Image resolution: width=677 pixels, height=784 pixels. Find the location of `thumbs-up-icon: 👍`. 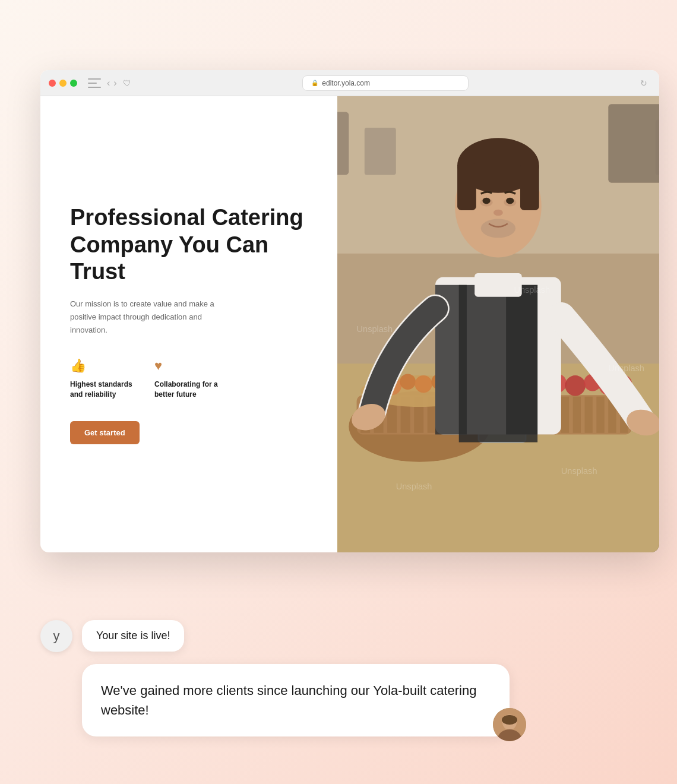

thumbs-up-icon: 👍 is located at coordinates (103, 366).